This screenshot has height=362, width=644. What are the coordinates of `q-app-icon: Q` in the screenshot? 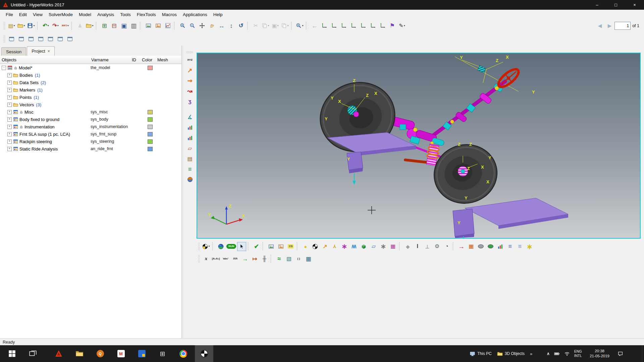 It's located at (100, 354).